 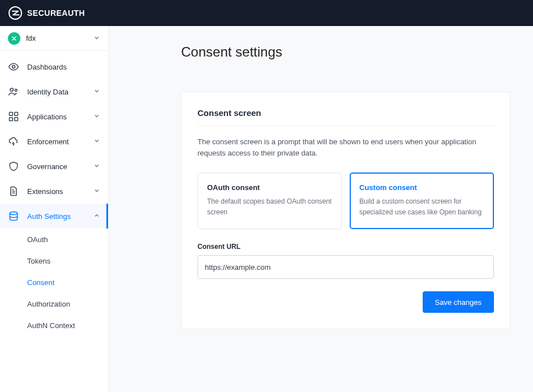 What do you see at coordinates (269, 207) in the screenshot?
I see `option-desc: The default scopes based OAuth consent s…` at bounding box center [269, 207].